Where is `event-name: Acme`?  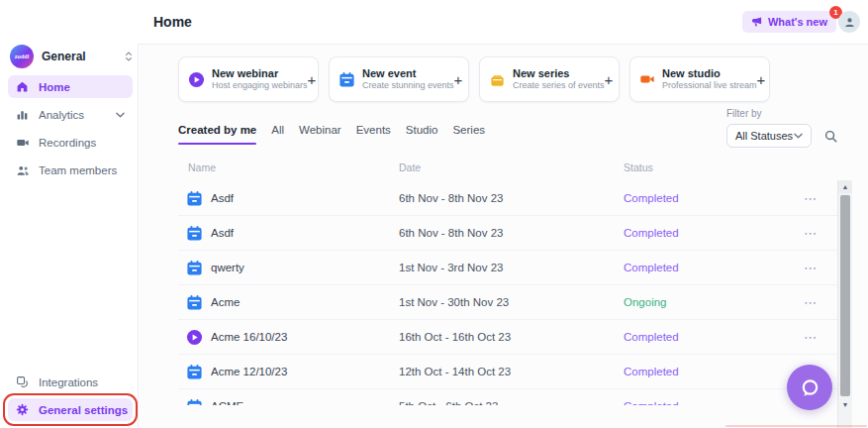
event-name: Acme is located at coordinates (226, 302).